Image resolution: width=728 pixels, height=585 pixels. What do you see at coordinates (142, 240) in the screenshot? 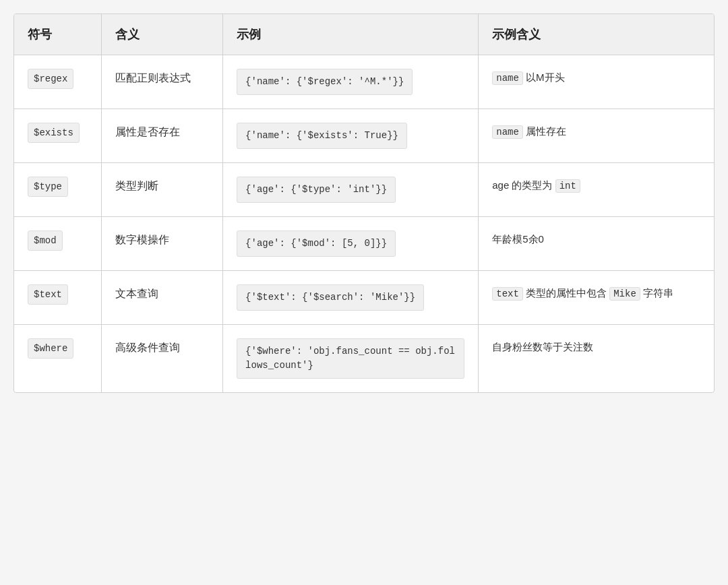
I see `meaning-text-mod: 数字模操作` at bounding box center [142, 240].